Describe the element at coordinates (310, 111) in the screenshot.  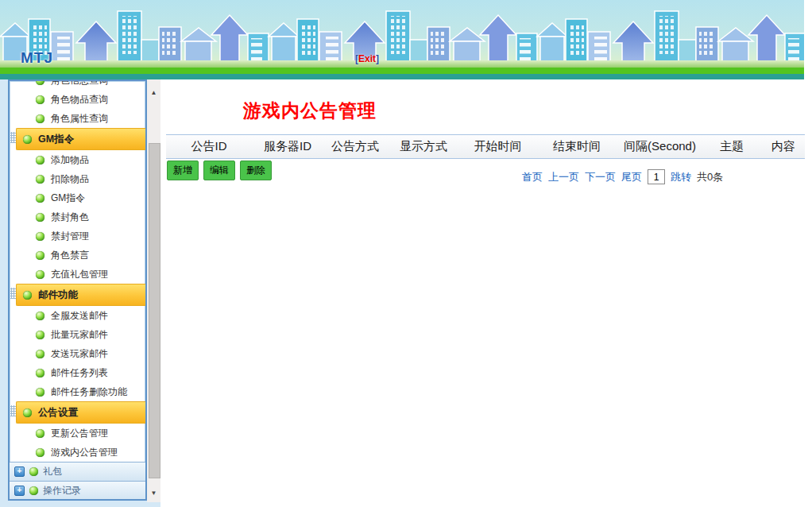
I see `page-title: 游戏内公告管理` at that location.